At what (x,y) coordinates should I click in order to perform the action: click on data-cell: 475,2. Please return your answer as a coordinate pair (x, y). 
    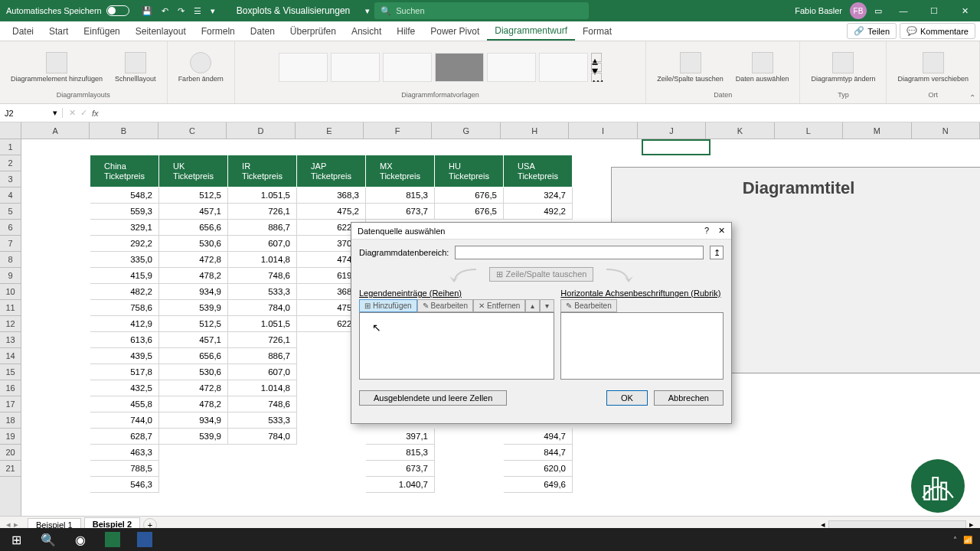
    Looking at the image, I should click on (332, 211).